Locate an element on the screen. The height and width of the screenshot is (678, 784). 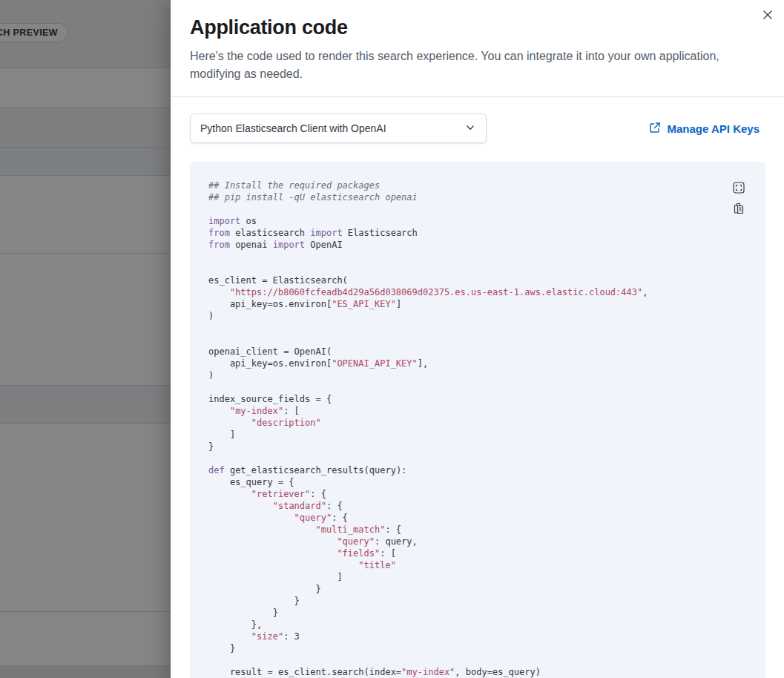
chevron-down-icon is located at coordinates (470, 129).